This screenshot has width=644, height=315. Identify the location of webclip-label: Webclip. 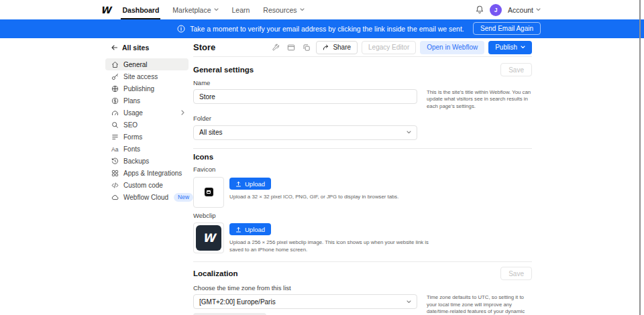
(362, 216).